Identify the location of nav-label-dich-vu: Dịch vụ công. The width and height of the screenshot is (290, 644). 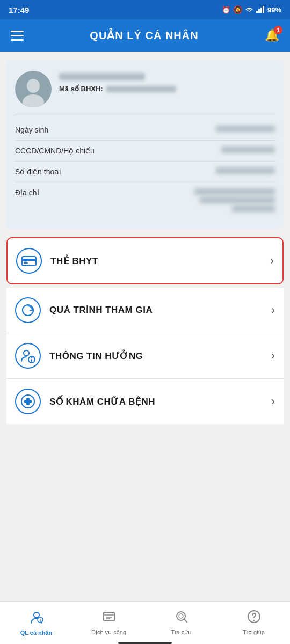
(108, 632).